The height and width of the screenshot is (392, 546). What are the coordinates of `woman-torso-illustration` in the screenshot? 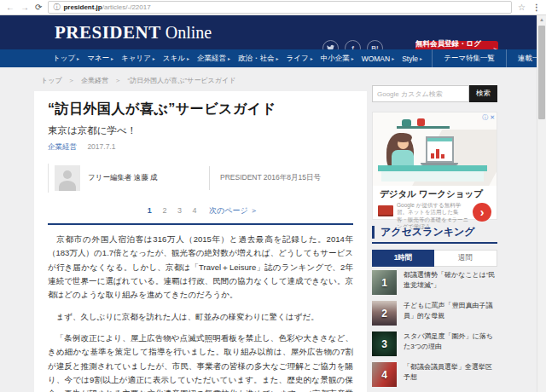 It's located at (403, 158).